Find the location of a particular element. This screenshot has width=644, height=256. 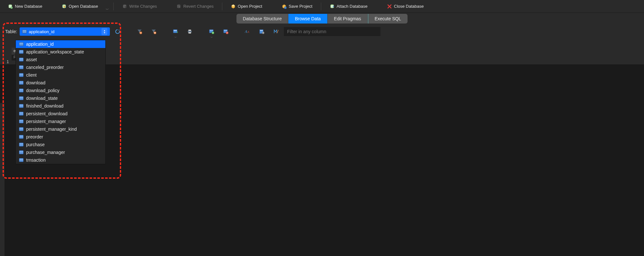

main-toolbar: New Database Open Database ﹀ Write Chang… is located at coordinates (322, 6).